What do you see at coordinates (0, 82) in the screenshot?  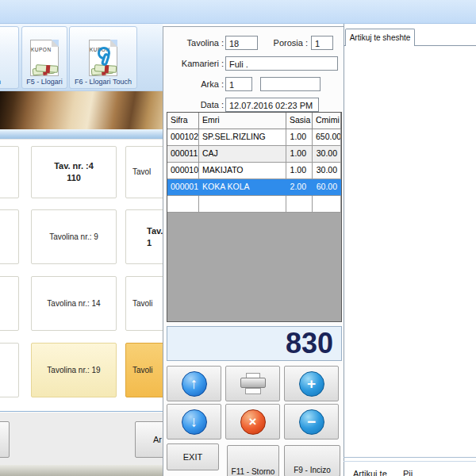 I see `ribbon-button-label: Touch` at bounding box center [0, 82].